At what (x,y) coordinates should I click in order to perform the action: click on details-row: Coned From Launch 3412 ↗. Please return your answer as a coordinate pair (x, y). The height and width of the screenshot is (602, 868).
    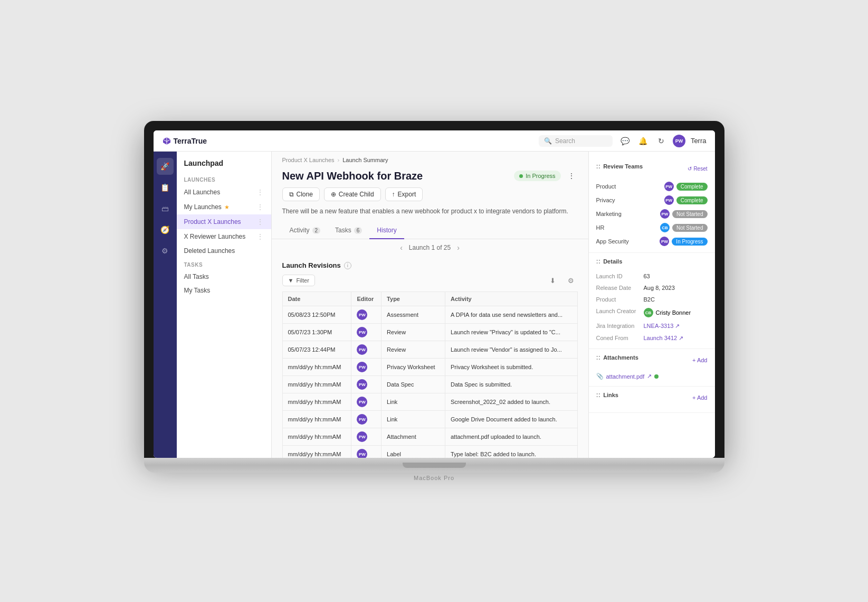
    Looking at the image, I should click on (652, 338).